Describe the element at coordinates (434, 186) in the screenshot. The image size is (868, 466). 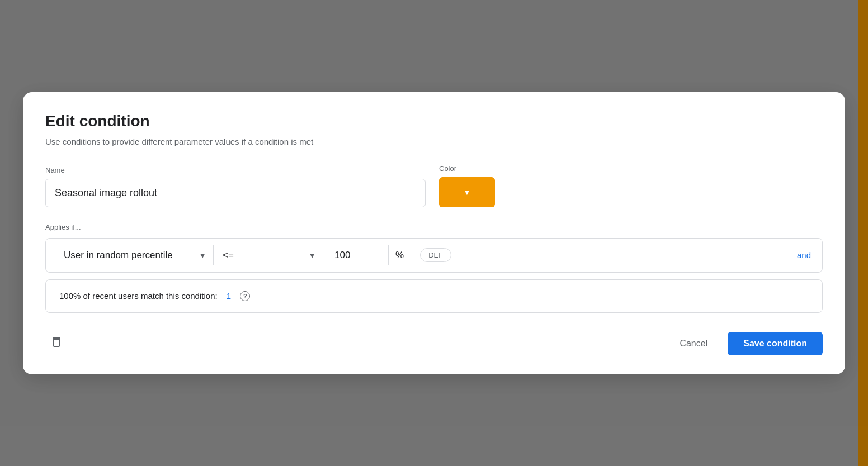
I see `name-color-row: Name Color ▼` at that location.